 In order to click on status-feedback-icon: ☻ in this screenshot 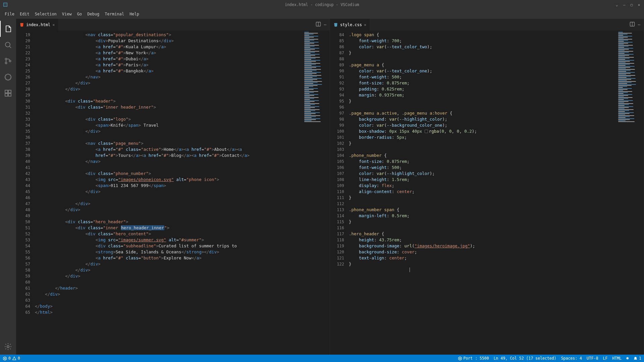, I will do `click(627, 358)`.